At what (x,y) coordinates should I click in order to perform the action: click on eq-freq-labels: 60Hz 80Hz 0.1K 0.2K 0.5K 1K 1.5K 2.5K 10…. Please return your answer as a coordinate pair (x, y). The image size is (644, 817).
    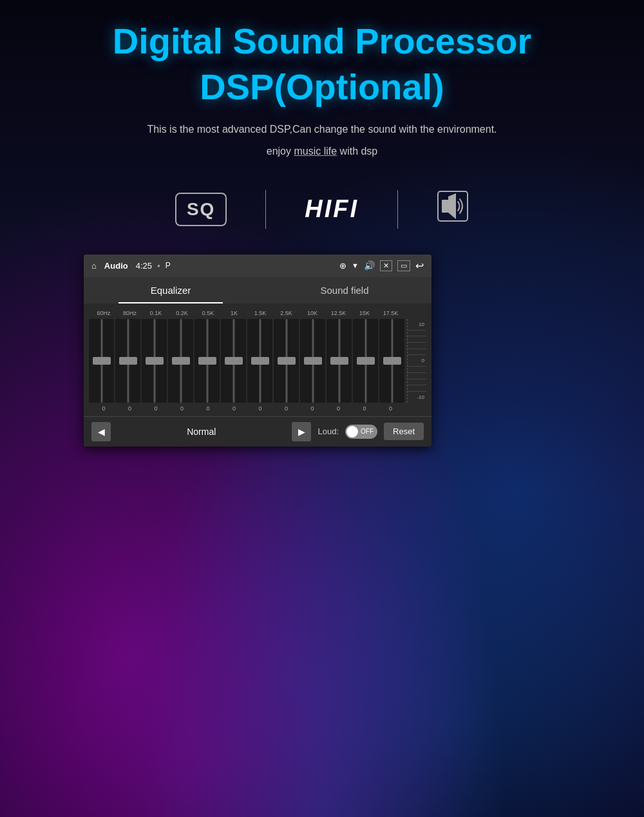
    Looking at the image, I should click on (258, 313).